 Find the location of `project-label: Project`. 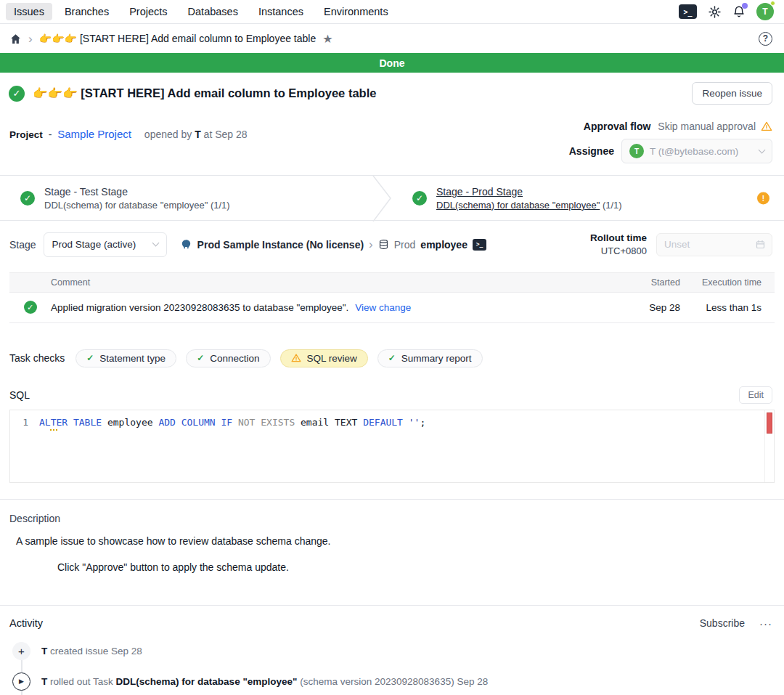

project-label: Project is located at coordinates (26, 135).